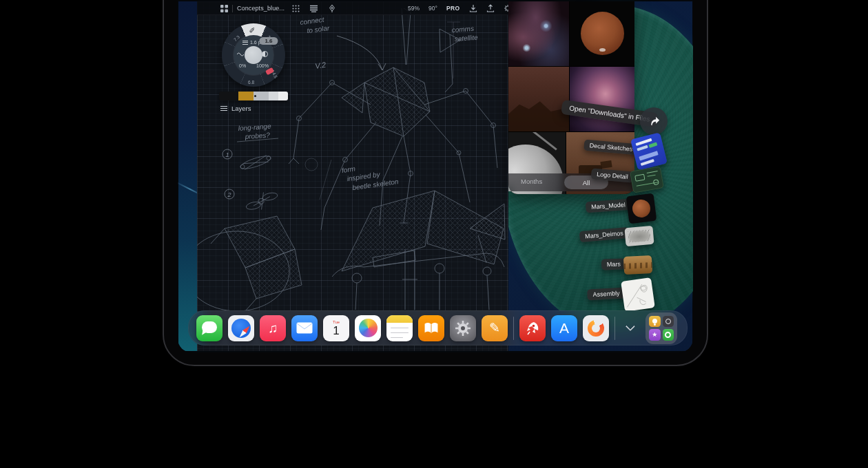  I want to click on share-forward-icon, so click(654, 121).